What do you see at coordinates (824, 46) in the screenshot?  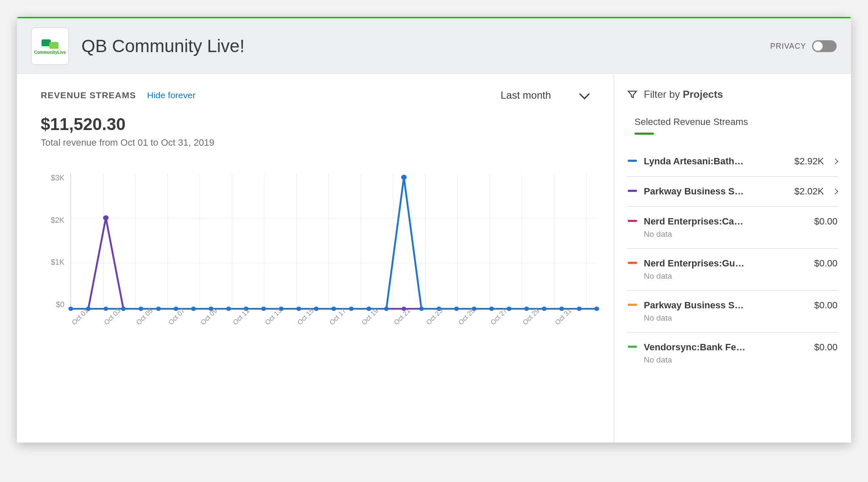 I see `privacy-toggle` at bounding box center [824, 46].